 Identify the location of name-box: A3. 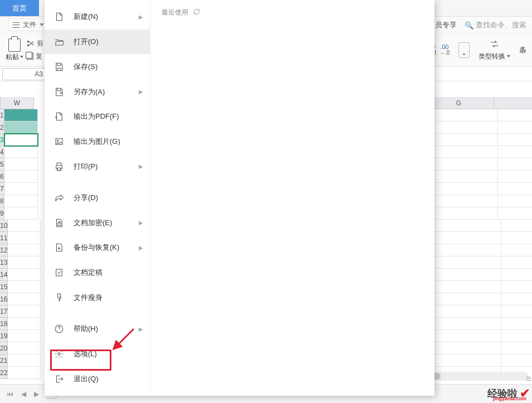
(25, 74).